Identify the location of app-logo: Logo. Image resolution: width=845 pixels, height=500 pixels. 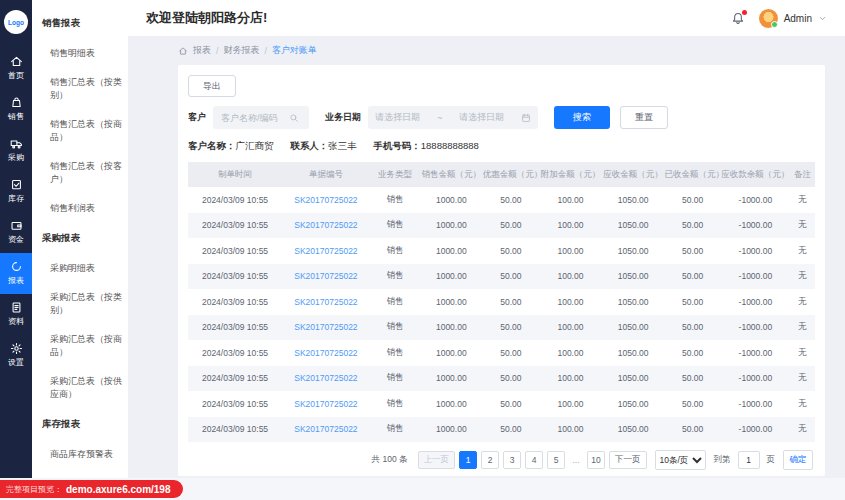
(16, 22).